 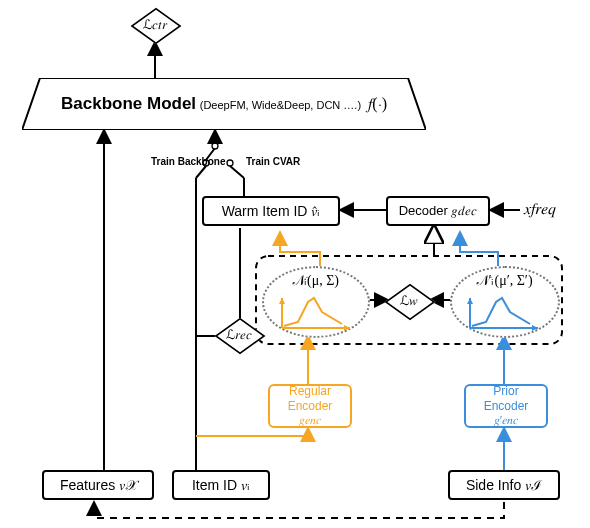 What do you see at coordinates (280, 105) in the screenshot?
I see `backbone-sub: (DeepFM, Wide&Deep, DCN ….)` at bounding box center [280, 105].